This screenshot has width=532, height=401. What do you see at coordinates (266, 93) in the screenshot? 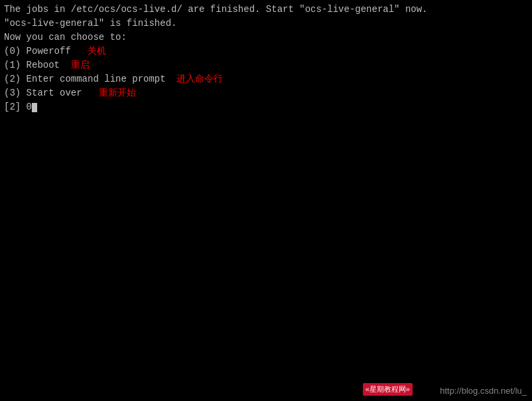
I see `terminal-line: (3) Start over 重新开始` at bounding box center [266, 93].